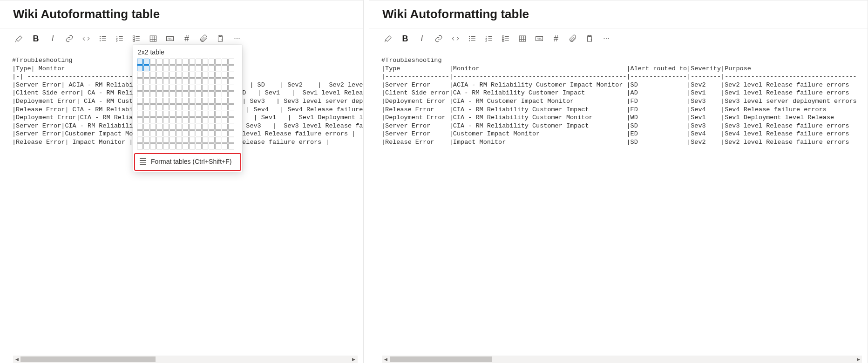  What do you see at coordinates (556, 39) in the screenshot?
I see `header-button: #` at bounding box center [556, 39].